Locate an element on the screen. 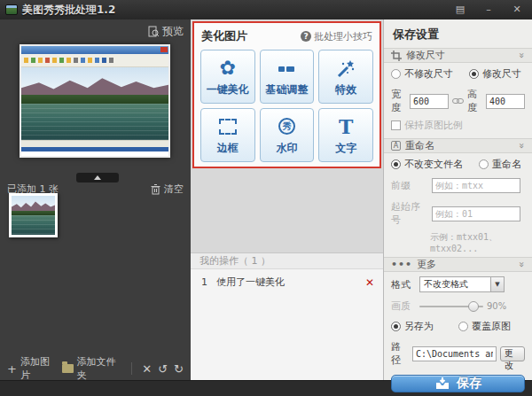 Image resolution: width=532 pixels, height=396 pixels. preview-mini-statusbar is located at coordinates (95, 144).